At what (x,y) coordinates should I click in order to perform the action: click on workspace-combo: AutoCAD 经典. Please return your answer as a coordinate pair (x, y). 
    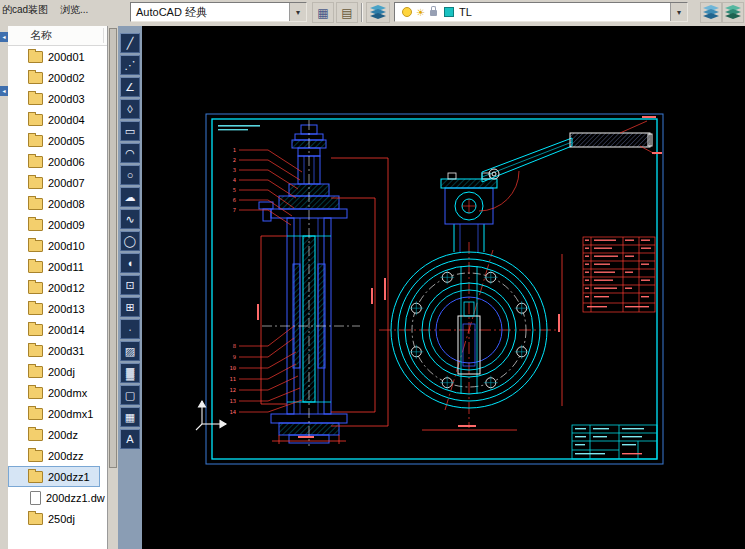
    Looking at the image, I should click on (218, 12).